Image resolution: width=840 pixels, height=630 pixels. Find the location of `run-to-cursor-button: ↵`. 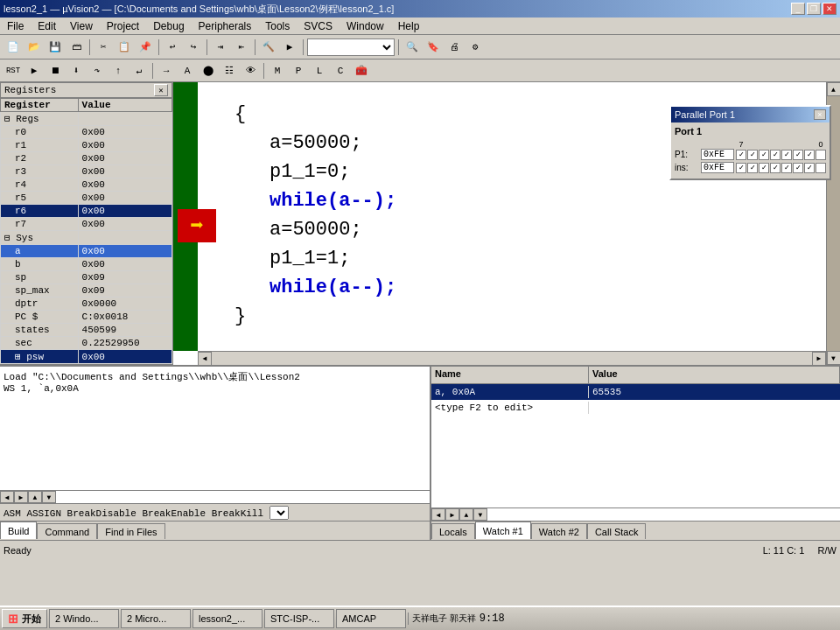

run-to-cursor-button: ↵ is located at coordinates (139, 71).